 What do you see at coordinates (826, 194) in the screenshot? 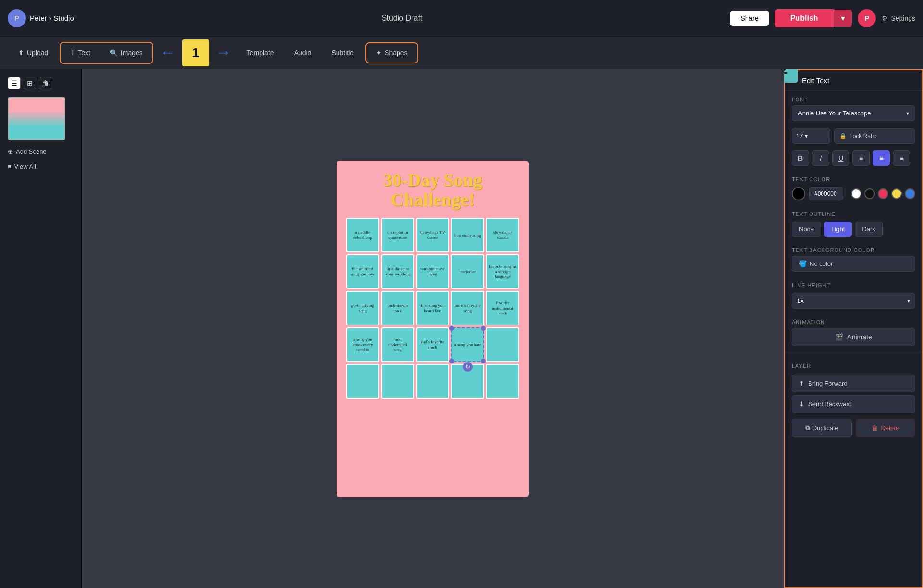
I see `color-hex-input: #000000` at bounding box center [826, 194].